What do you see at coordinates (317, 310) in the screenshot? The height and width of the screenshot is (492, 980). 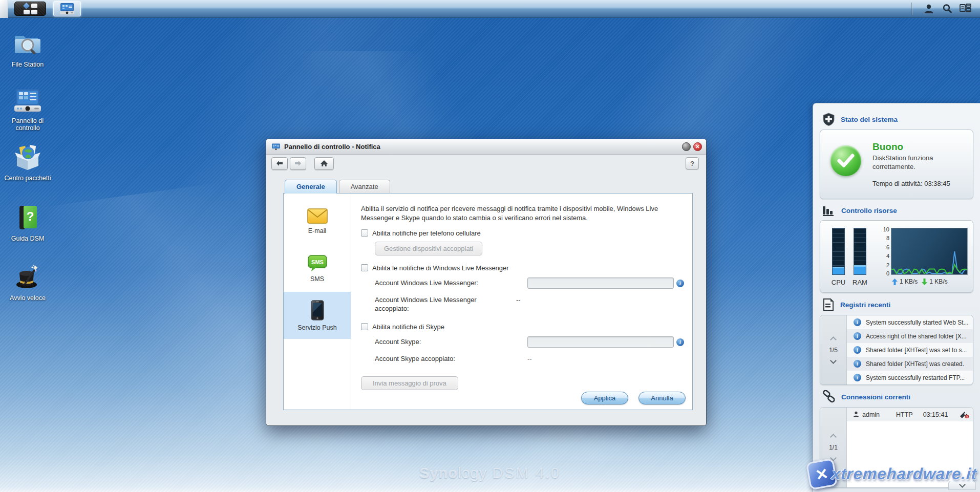 I see `push-service-icon` at bounding box center [317, 310].